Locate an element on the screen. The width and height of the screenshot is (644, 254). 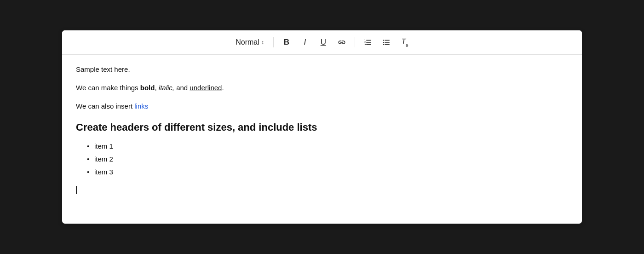
format-select-label: Normal is located at coordinates (247, 42).